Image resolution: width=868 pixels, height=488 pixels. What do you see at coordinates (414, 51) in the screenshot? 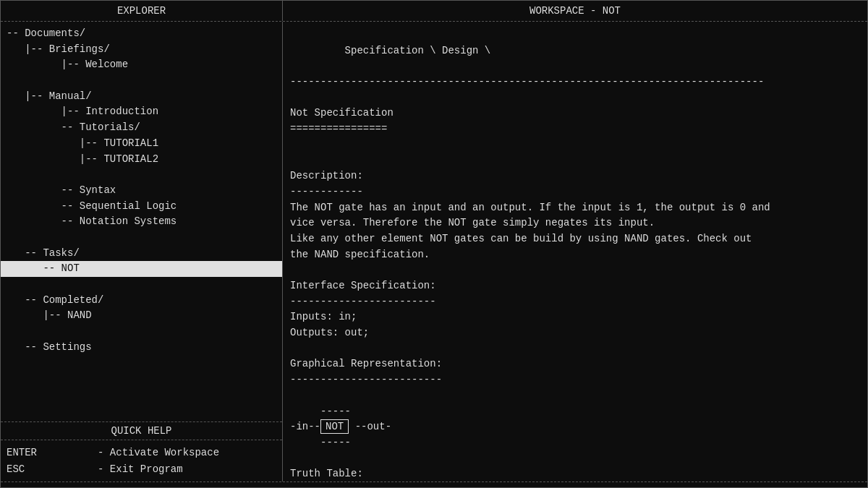
I see `breadcrumb: Specification \ Design \` at bounding box center [414, 51].